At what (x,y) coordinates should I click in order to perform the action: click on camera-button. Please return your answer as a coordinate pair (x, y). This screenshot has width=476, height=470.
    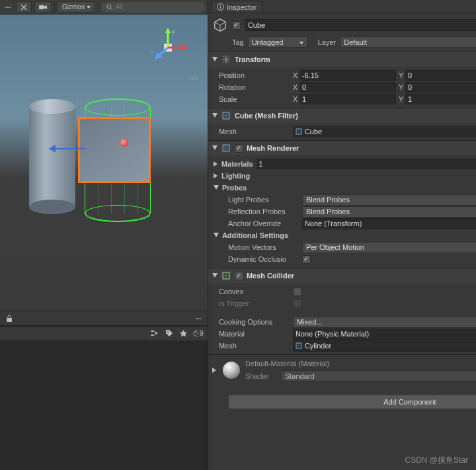
    Looking at the image, I should click on (43, 7).